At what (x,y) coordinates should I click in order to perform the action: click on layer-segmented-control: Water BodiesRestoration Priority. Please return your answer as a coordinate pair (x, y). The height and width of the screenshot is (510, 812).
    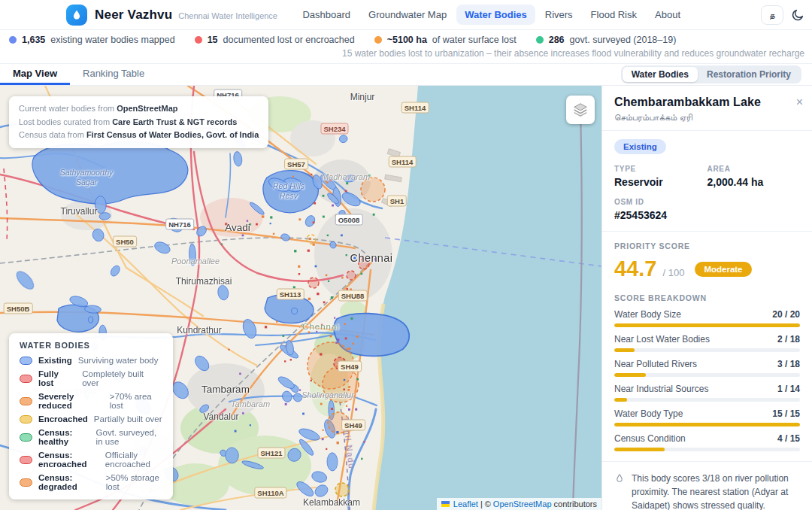
    Looking at the image, I should click on (711, 74).